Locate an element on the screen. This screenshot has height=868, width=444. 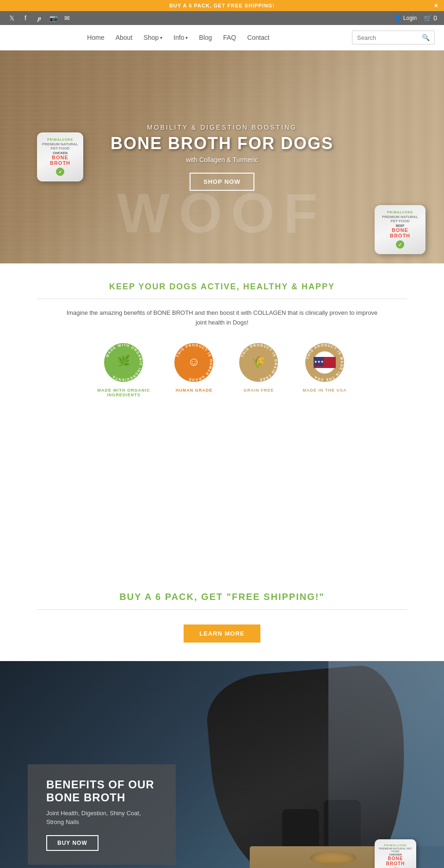
hero-shop-now-button: SHOP NOW is located at coordinates (222, 181).